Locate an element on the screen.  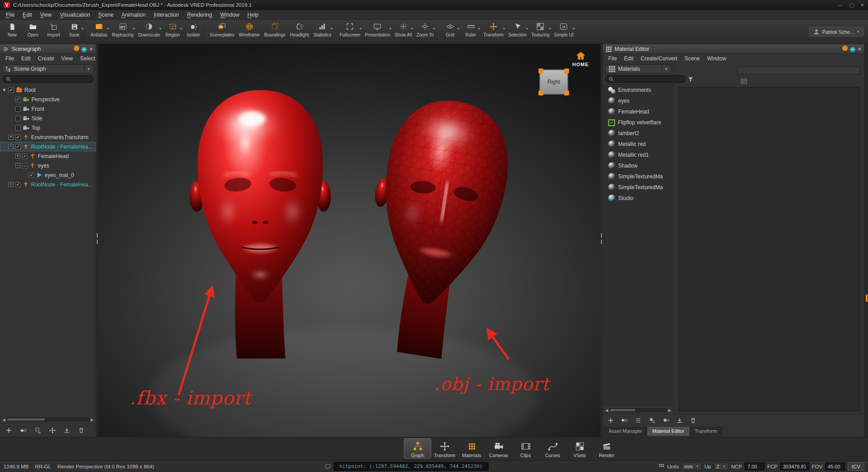
scenegraph-search-input is located at coordinates (52, 79).